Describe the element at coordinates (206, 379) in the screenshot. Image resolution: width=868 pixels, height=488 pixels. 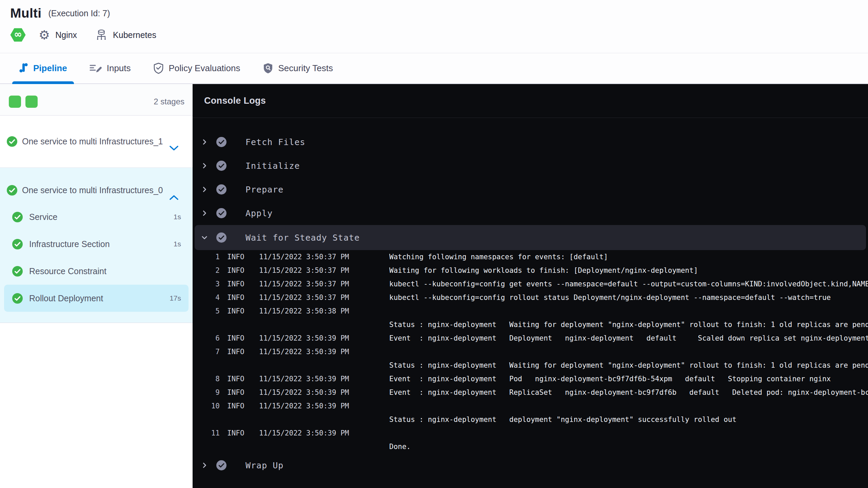
I see `log-line-number: 8` at that location.